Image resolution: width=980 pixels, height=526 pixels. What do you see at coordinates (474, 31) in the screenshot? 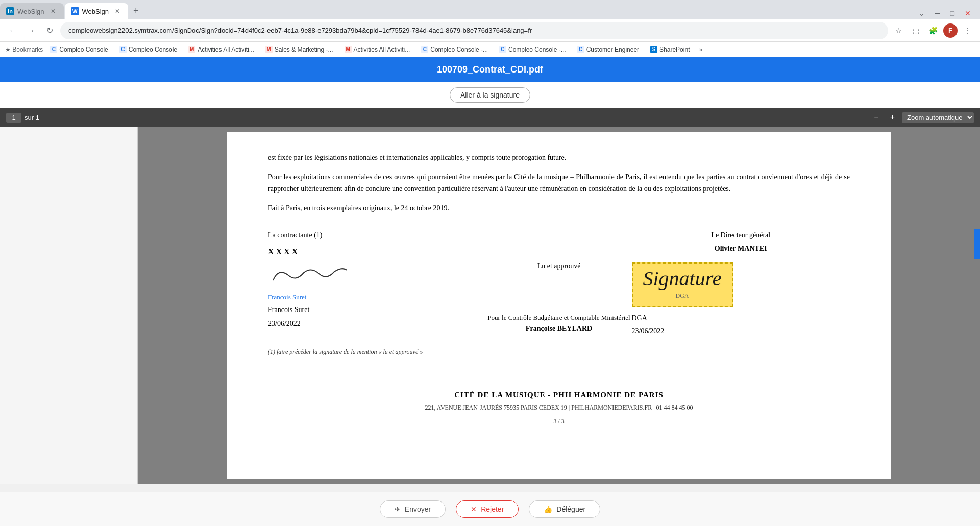
I see `address-bar: compleowebsign2202.symtrax.com/SignDoc/S…` at bounding box center [474, 31].